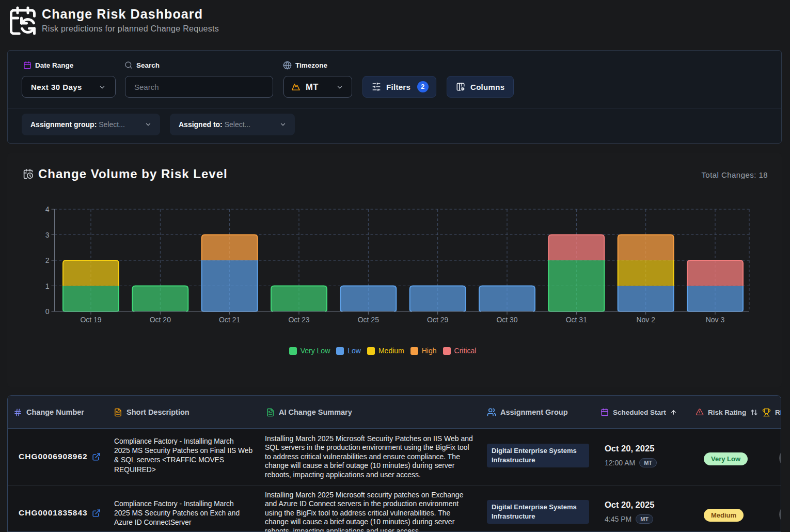 The width and height of the screenshot is (790, 532). What do you see at coordinates (160, 320) in the screenshot?
I see `svg-text: Oct 20` at bounding box center [160, 320].